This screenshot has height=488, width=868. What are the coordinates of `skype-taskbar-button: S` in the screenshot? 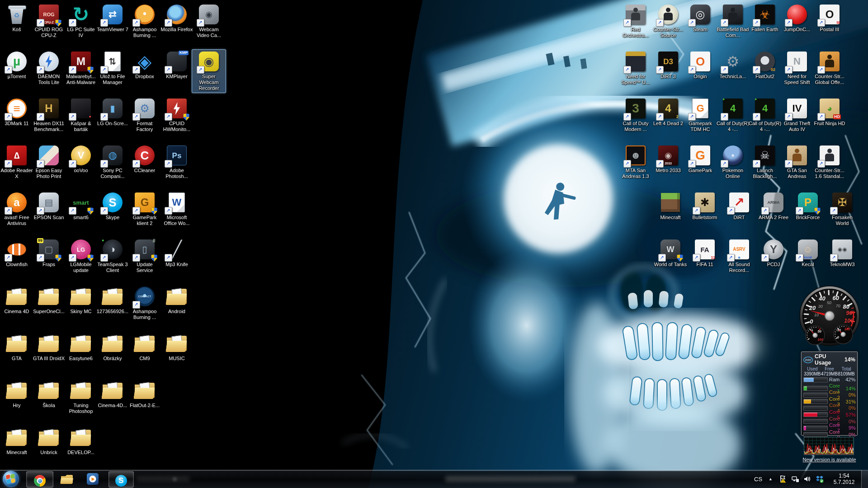 It's located at (121, 479).